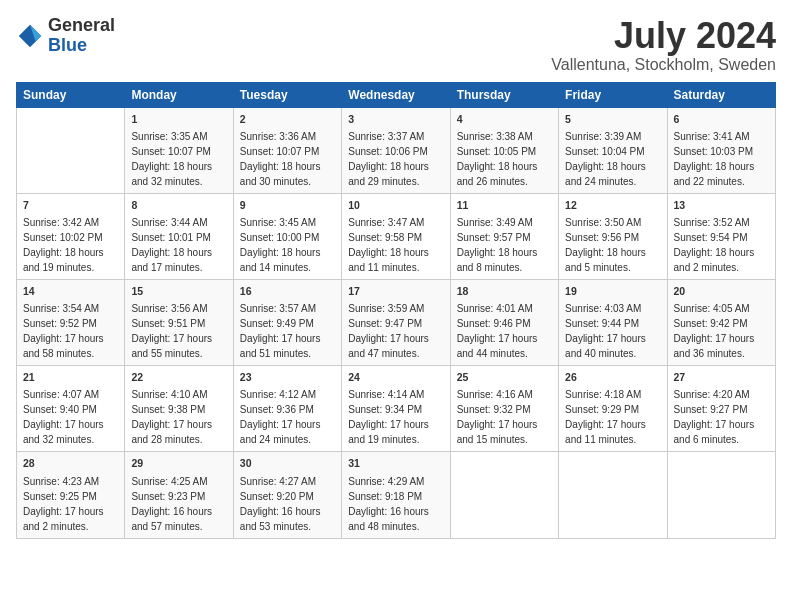 The height and width of the screenshot is (612, 792). What do you see at coordinates (179, 409) in the screenshot?
I see `calendar-day-cell: 22Sunrise: 4:10 AM Sunset: 9:38 PM Dayli…` at bounding box center [179, 409].